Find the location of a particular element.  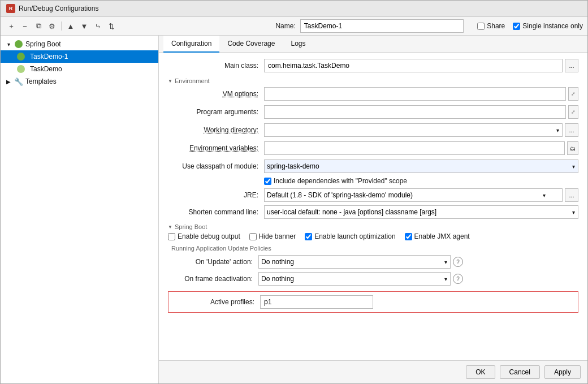

enable-launch-checkbox is located at coordinates (309, 236).